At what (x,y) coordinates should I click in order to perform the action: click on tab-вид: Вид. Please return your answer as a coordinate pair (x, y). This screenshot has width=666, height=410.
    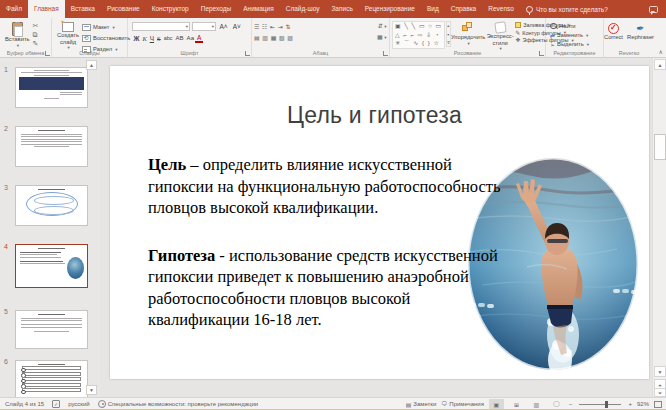
    Looking at the image, I should click on (433, 9).